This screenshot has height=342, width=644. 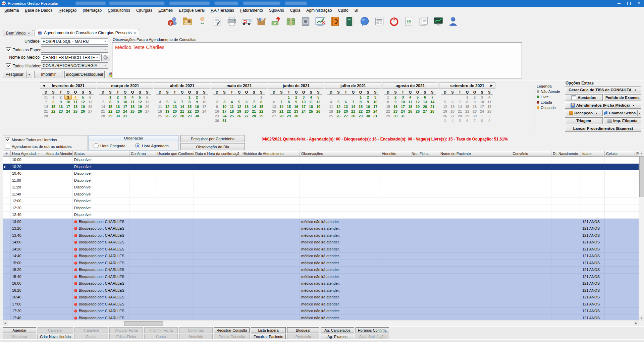 I want to click on scroll-up-icon: ▲, so click(x=641, y=154).